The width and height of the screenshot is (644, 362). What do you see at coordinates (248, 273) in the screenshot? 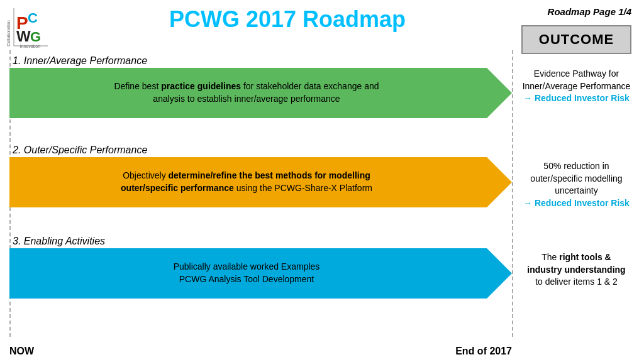
I see `section3-arrow: Publically available worked ExamplesPCWG…` at bounding box center [248, 273].